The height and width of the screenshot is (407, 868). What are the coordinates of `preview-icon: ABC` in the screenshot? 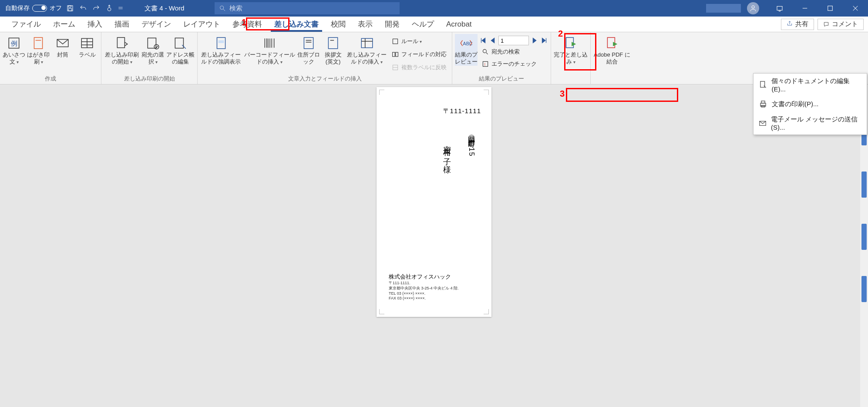 It's located at (466, 43).